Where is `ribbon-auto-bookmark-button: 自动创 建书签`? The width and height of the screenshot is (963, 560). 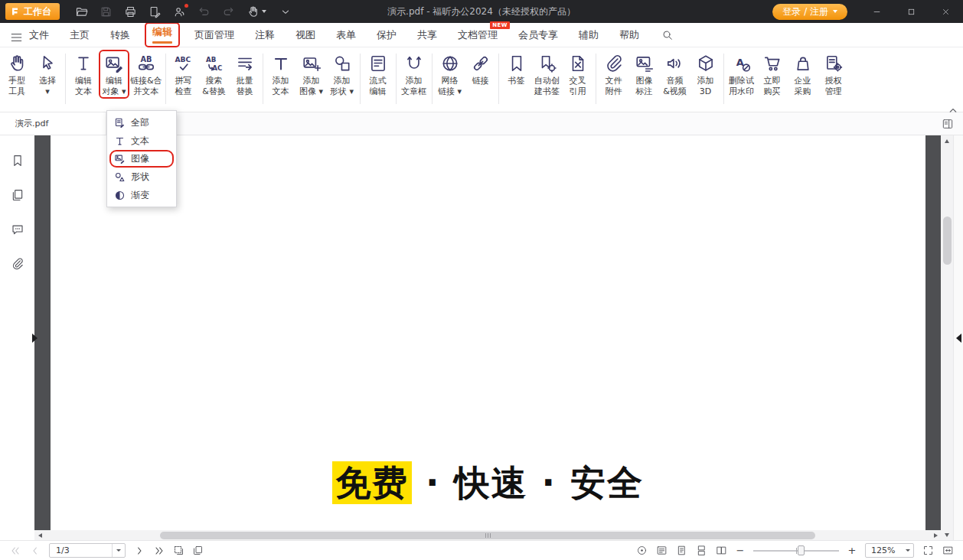 ribbon-auto-bookmark-button: 自动创 建书签 is located at coordinates (547, 74).